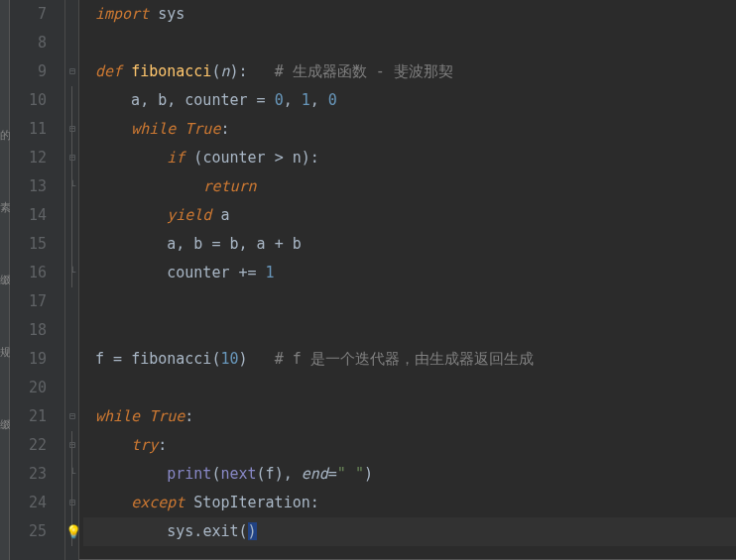 Image resolution: width=736 pixels, height=560 pixels. Describe the element at coordinates (410, 274) in the screenshot. I see `code-line: counter += 1` at that location.